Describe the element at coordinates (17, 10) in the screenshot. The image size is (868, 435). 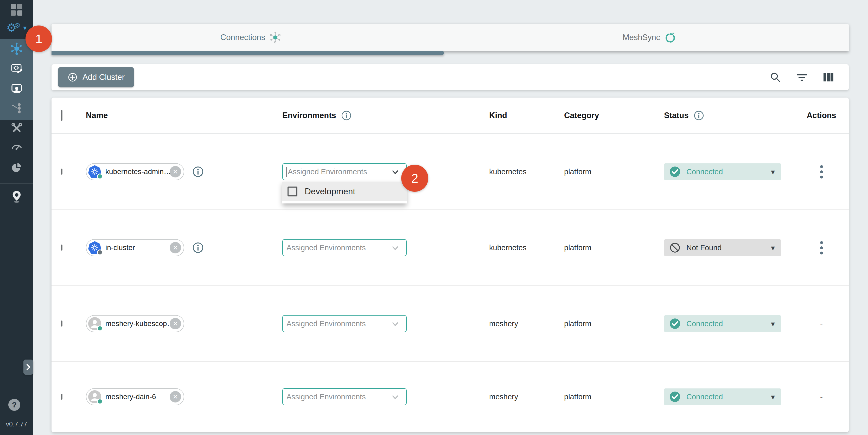
I see `sidebar-item-dashboard` at that location.